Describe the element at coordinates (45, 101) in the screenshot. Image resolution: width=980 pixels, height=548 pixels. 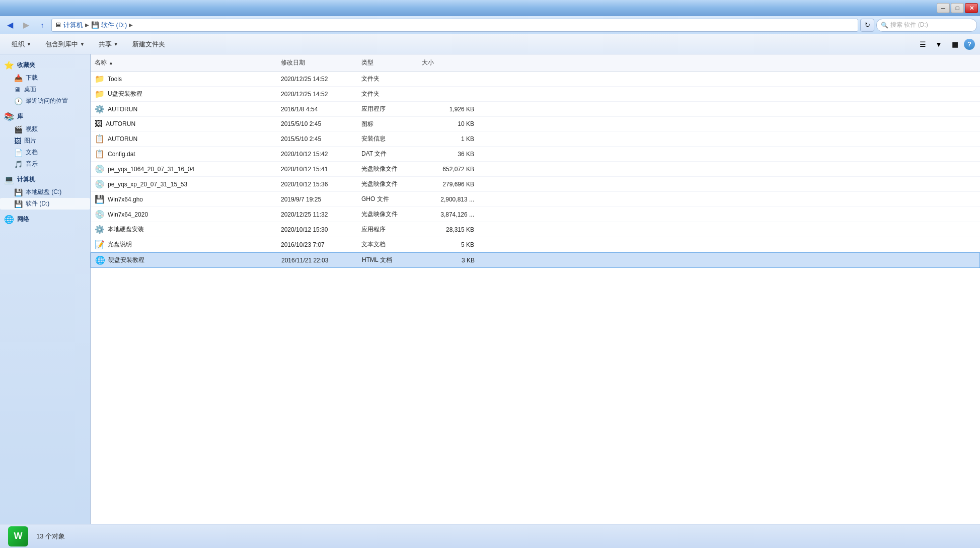
I see `sidebar-item-recent: 🕐 最近访问的位置` at that location.